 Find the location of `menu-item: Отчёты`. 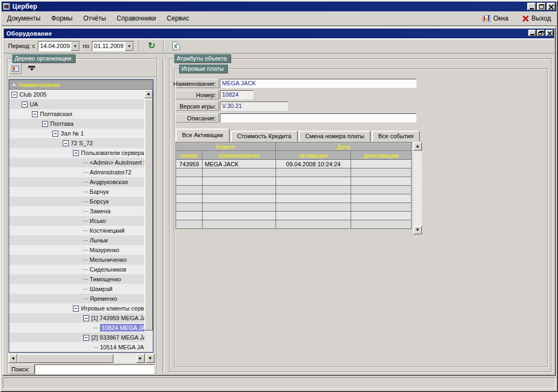

menu-item: Отчёты is located at coordinates (95, 18).